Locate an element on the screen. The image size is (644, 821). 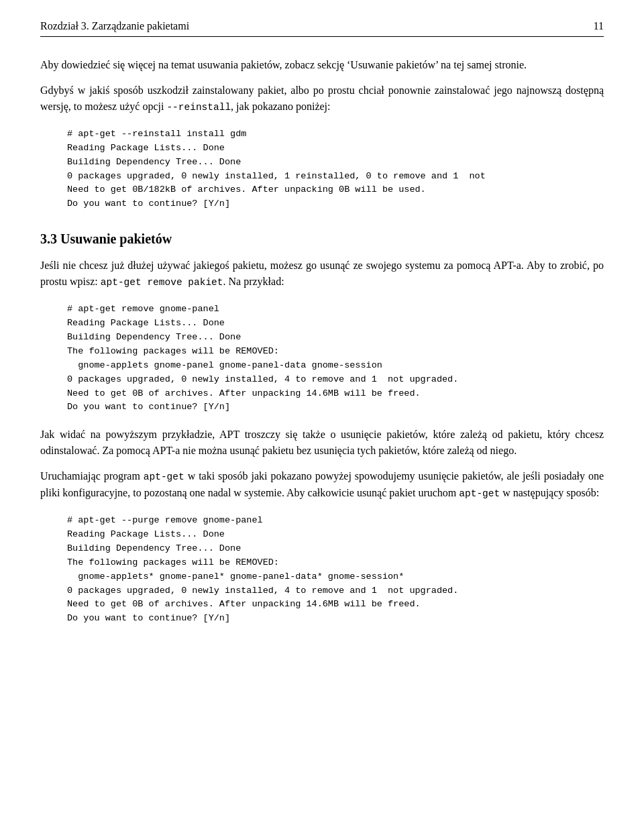
section-heading-3-3: 3.3 Usuwanie pakietów is located at coordinates (322, 239).